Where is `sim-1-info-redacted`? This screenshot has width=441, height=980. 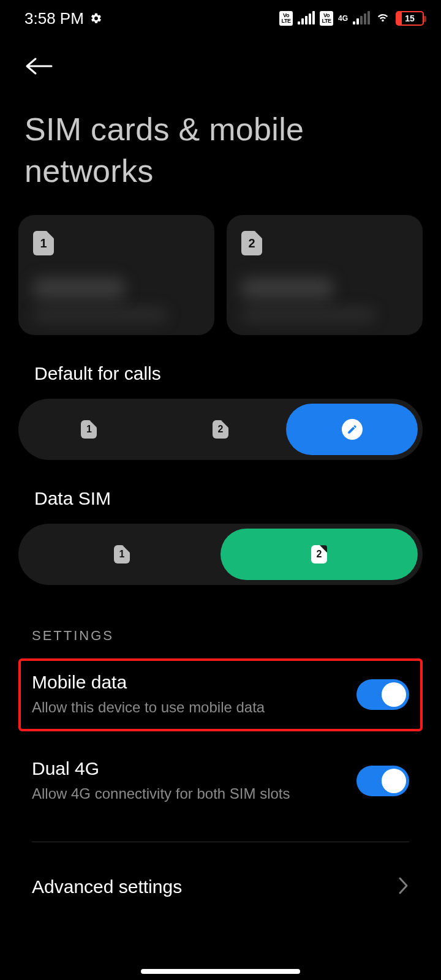 sim-1-info-redacted is located at coordinates (116, 301).